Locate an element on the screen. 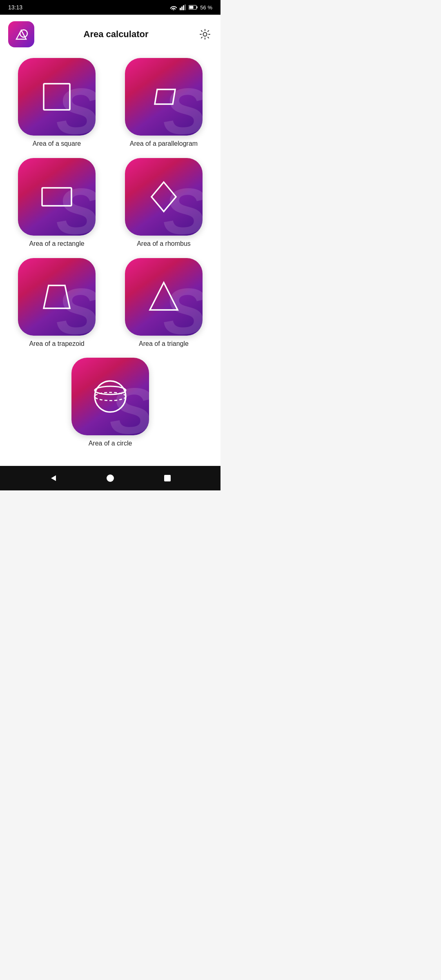 This screenshot has height=980, width=441. circle-label: Area of a circle is located at coordinates (110, 443).